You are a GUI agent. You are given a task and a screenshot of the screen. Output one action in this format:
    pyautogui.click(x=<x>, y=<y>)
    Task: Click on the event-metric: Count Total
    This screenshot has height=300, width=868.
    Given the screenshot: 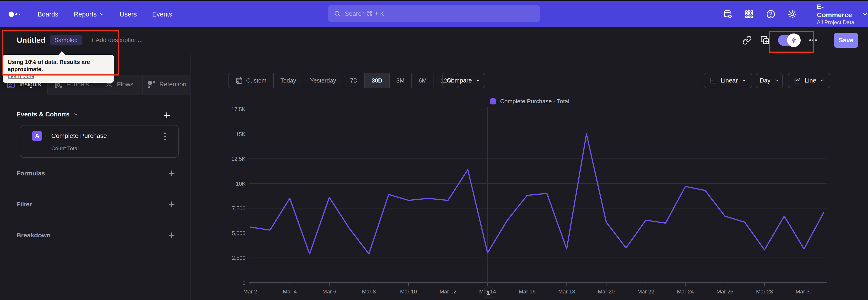 What is the action you would take?
    pyautogui.click(x=65, y=148)
    